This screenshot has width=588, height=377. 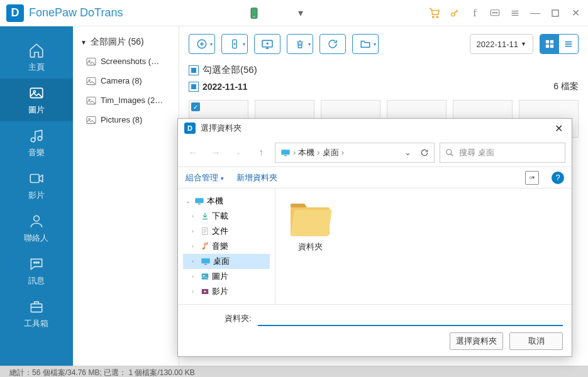 I want to click on facebook-icon: f, so click(x=475, y=13).